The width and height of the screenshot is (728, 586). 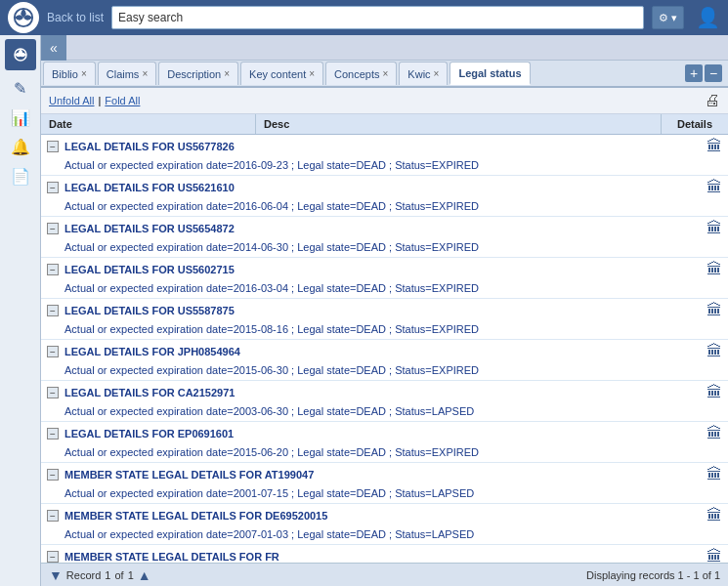 I want to click on tab-biblio-close: ×, so click(x=84, y=74).